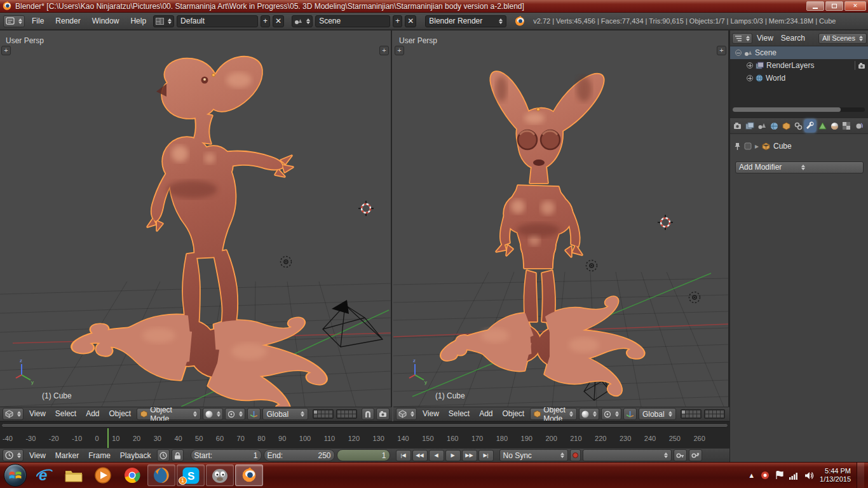  I want to click on add-scene-button: +, so click(398, 22).